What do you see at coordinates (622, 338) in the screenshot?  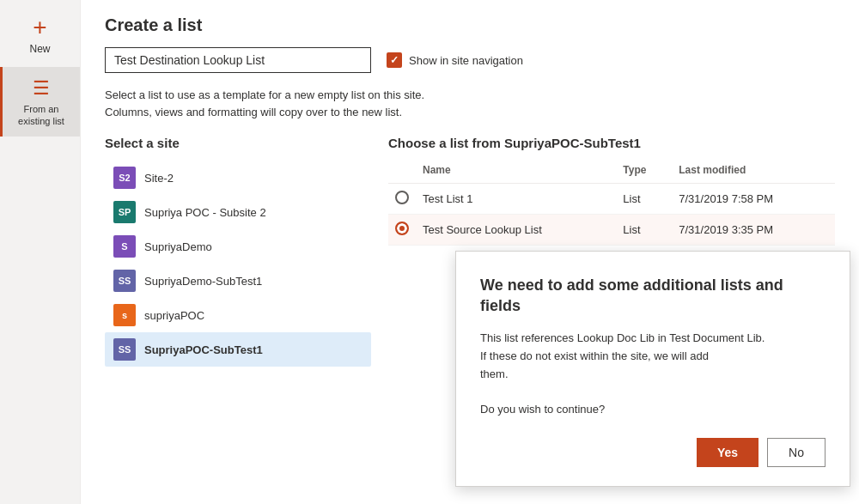 I see `dialog-body-line1: This list references Lookup Doc Lib in T…` at bounding box center [622, 338].